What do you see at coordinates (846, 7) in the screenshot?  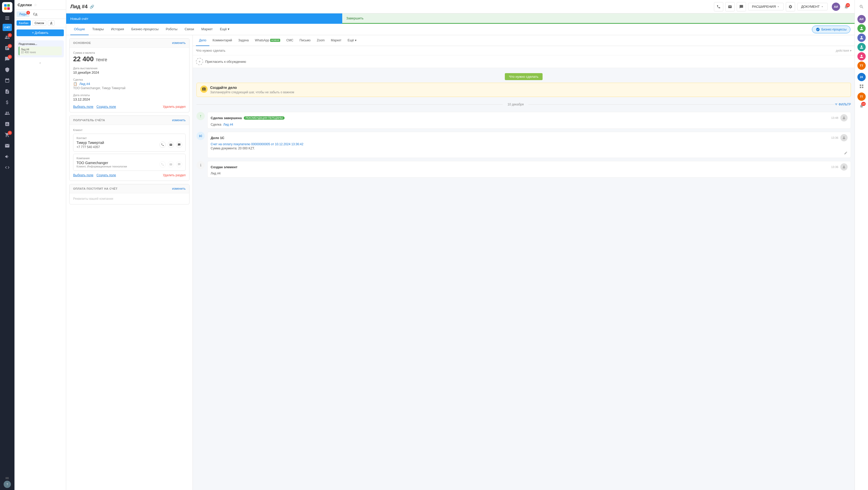 I see `notifications-bell: 23` at bounding box center [846, 7].